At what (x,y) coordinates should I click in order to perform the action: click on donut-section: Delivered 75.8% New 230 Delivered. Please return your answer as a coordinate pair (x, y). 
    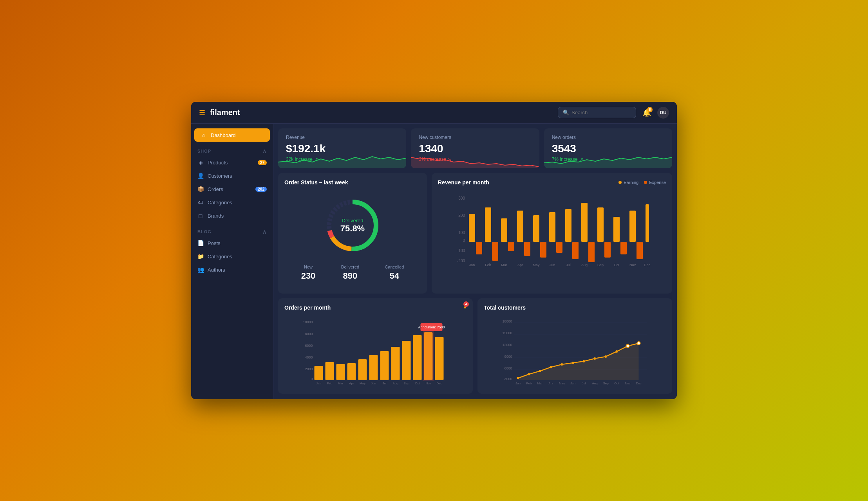
    Looking at the image, I should click on (353, 239).